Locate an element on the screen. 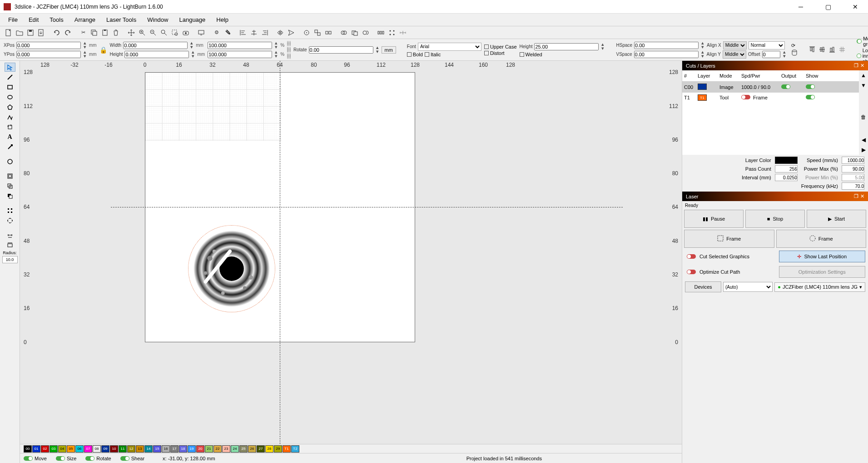 The width and height of the screenshot is (868, 463). radial-array-tool is located at coordinates (10, 221).